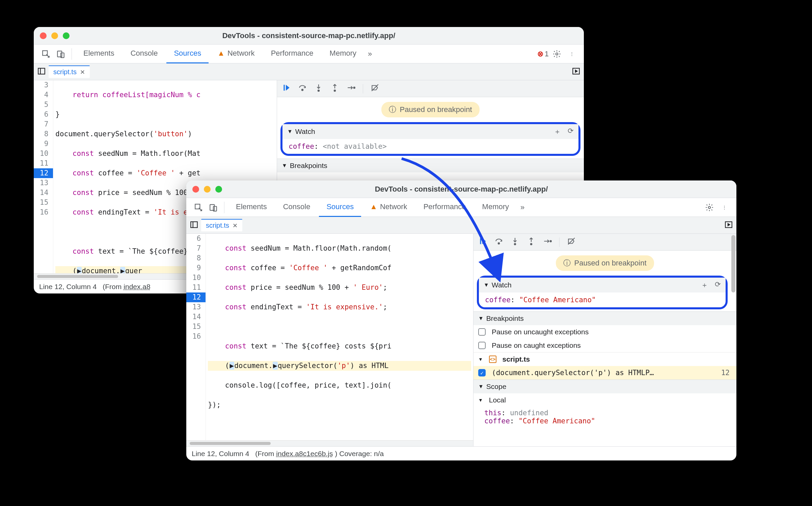 The image size is (812, 506). I want to click on breakpoints-section: ▼Breakpoints Pause on uncaught exception…, so click(605, 345).